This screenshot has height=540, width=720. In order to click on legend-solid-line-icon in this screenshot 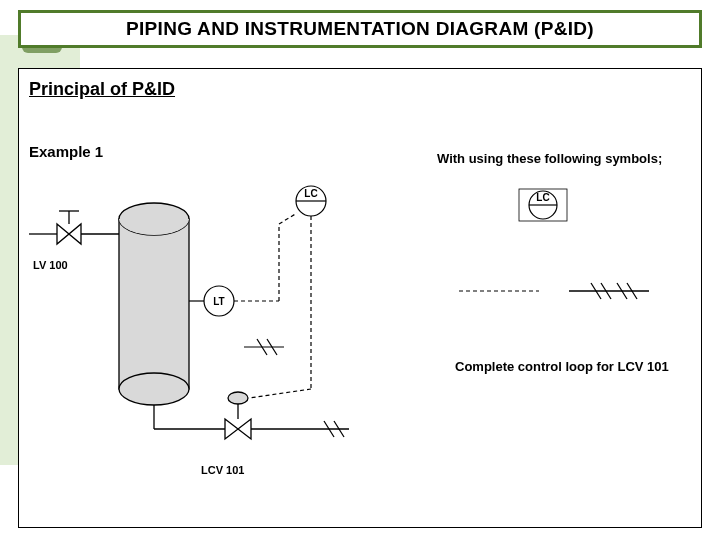, I will do `click(609, 291)`.